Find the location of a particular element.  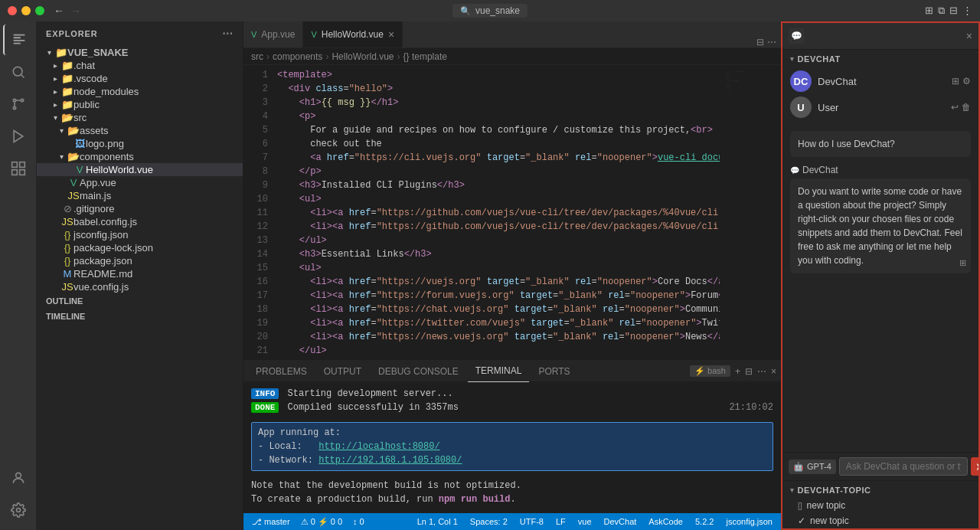

sidebar-item-babelconfig: JS babel.config.js is located at coordinates (139, 222).